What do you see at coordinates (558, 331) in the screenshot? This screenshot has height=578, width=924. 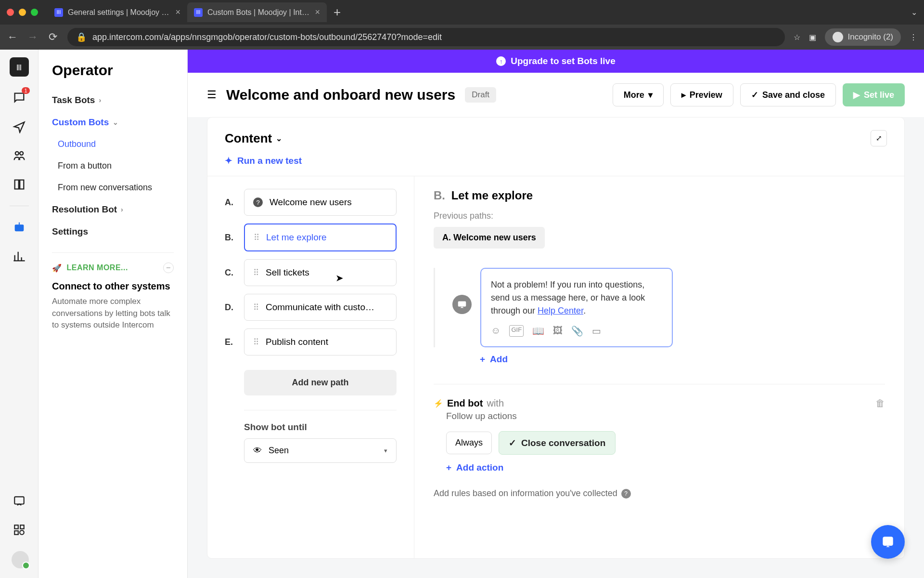 I see `image-icon: 🖼` at bounding box center [558, 331].